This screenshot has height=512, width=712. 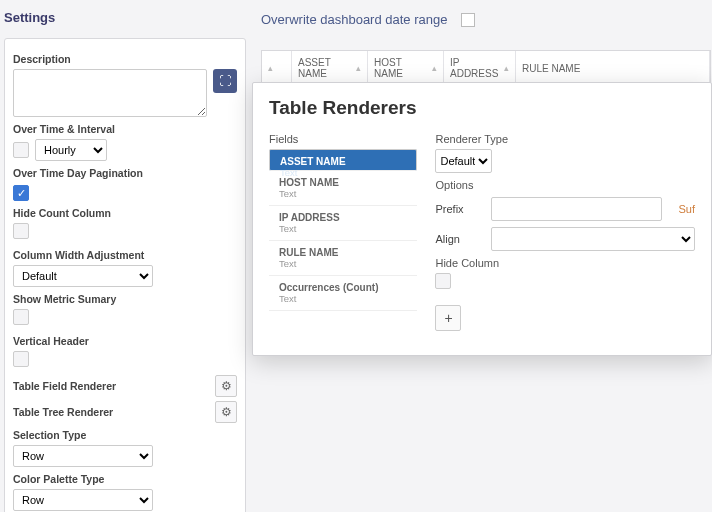 I want to click on dialog-title: Table Renderers, so click(x=482, y=108).